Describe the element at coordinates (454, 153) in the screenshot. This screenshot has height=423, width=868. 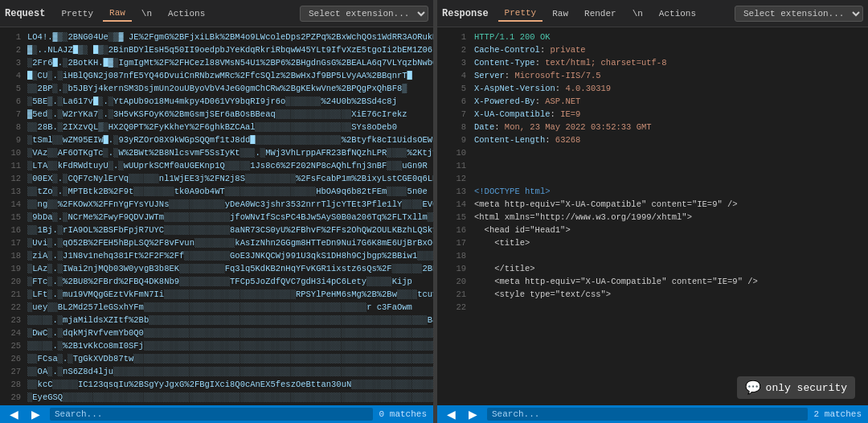
I see `line-number: 10` at that location.